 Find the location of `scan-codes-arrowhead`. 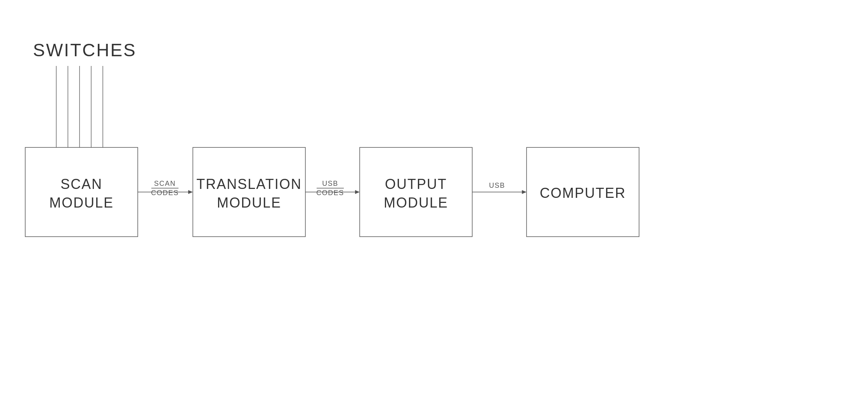

scan-codes-arrowhead is located at coordinates (191, 192).